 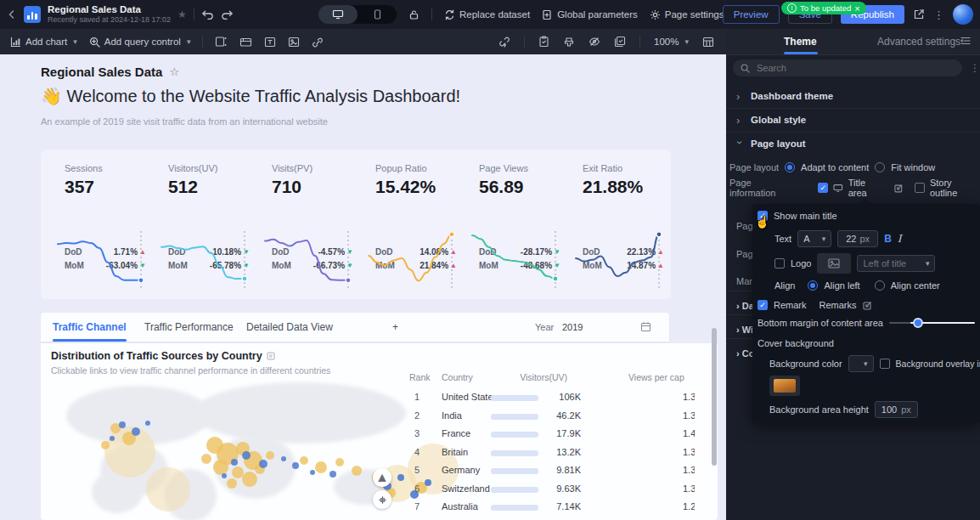 What do you see at coordinates (645, 326) in the screenshot?
I see `calendar-icon` at bounding box center [645, 326].